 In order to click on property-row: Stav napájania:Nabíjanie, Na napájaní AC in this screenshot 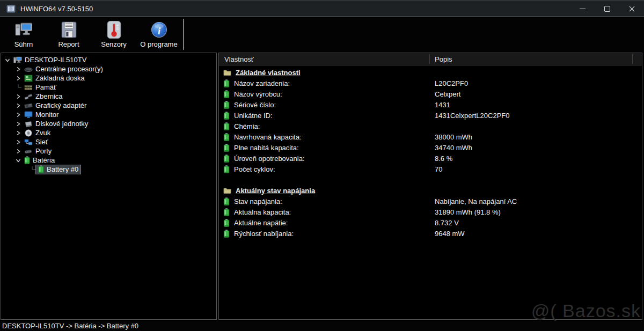, I will do `click(430, 201)`.